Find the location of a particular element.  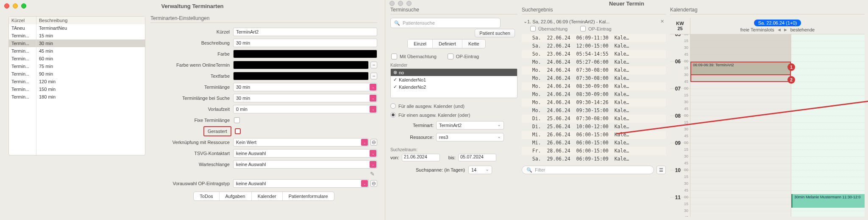

color-online is located at coordinates (301, 65).